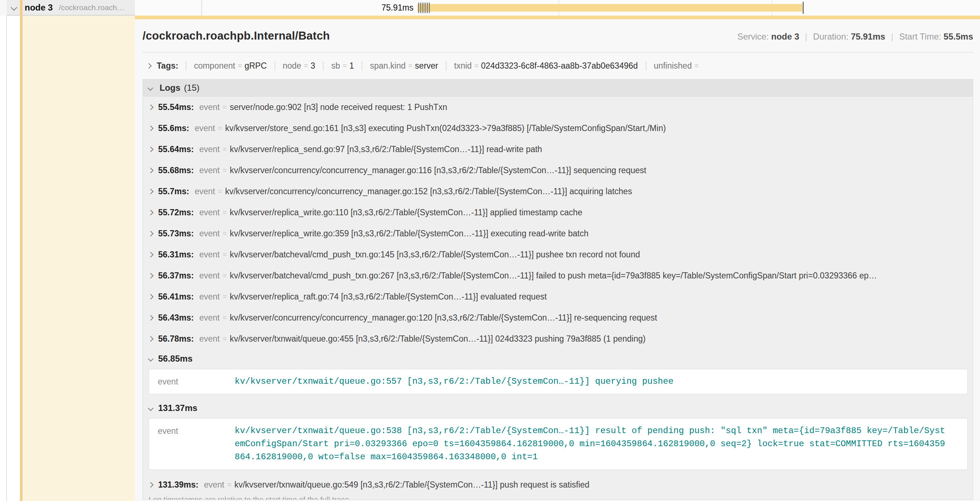 This screenshot has width=980, height=501. What do you see at coordinates (406, 212) in the screenshot?
I see `log-message: kv/kvserver/replica_write.go:110 [n3,s3,…` at bounding box center [406, 212].